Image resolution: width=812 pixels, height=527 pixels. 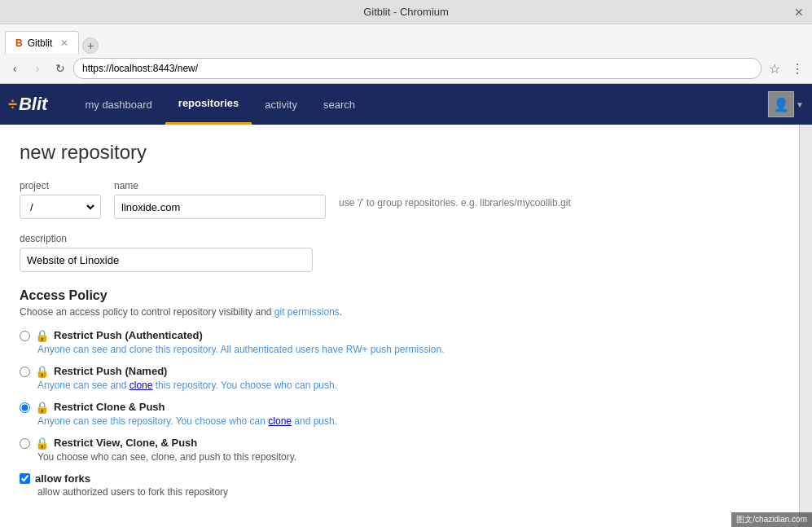 I want to click on access-policy-desc: Choose an access policy to control repos…, so click(x=399, y=312).